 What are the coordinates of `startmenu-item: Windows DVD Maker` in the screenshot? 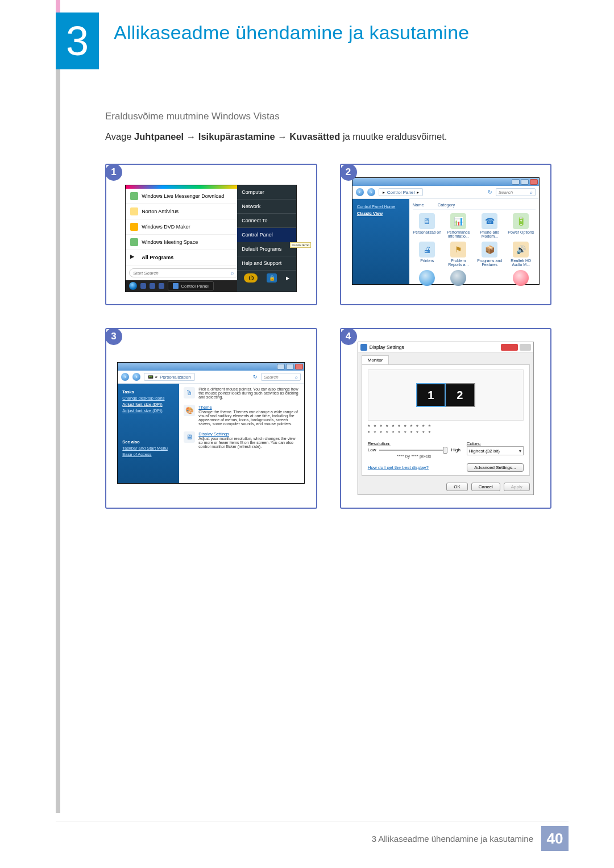 It's located at (181, 227).